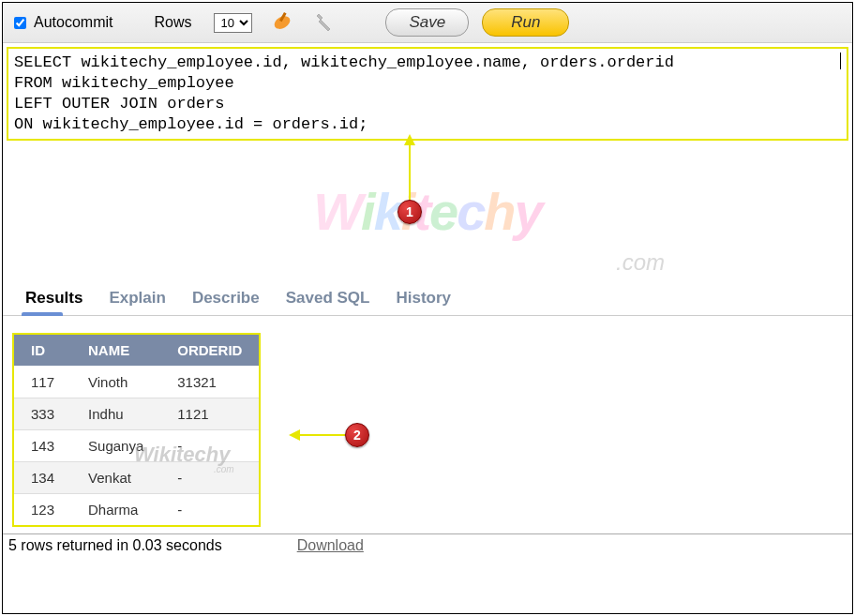 Image resolution: width=855 pixels, height=616 pixels. Describe the element at coordinates (424, 298) in the screenshot. I see `tab-history: History` at that location.